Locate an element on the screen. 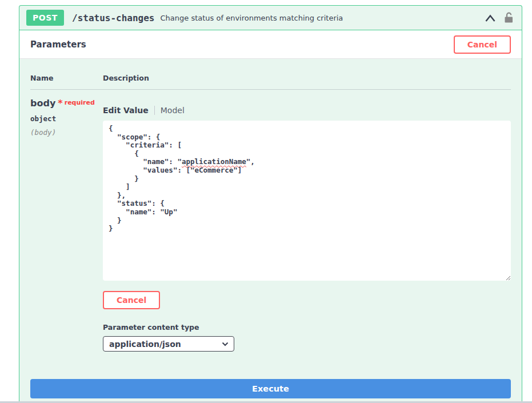 This screenshot has height=403, width=532. endpoint-path: /status-changes is located at coordinates (113, 18).